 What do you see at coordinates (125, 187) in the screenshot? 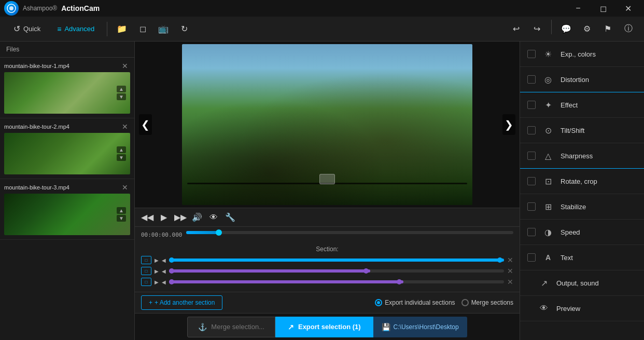
I see `file-close-3: ✕` at bounding box center [125, 187].